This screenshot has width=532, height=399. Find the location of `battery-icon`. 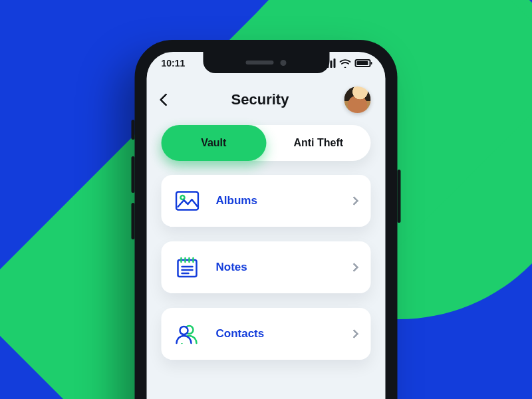

battery-icon is located at coordinates (363, 63).